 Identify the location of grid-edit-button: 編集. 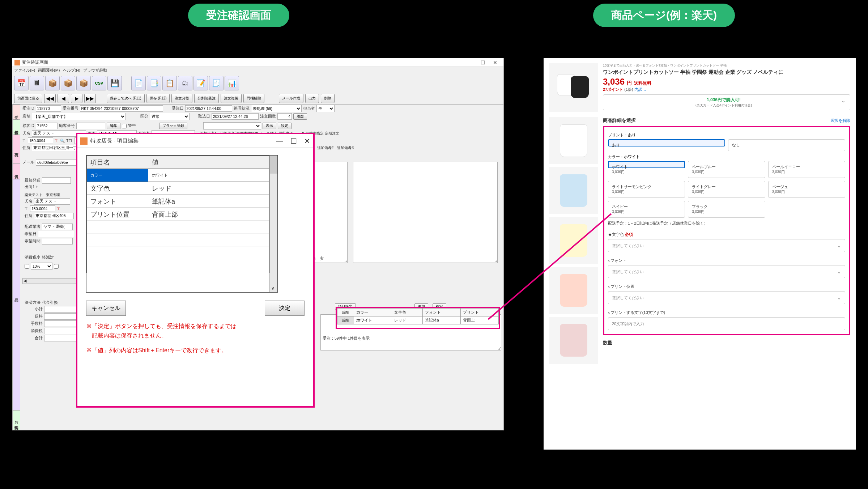
(346, 320).